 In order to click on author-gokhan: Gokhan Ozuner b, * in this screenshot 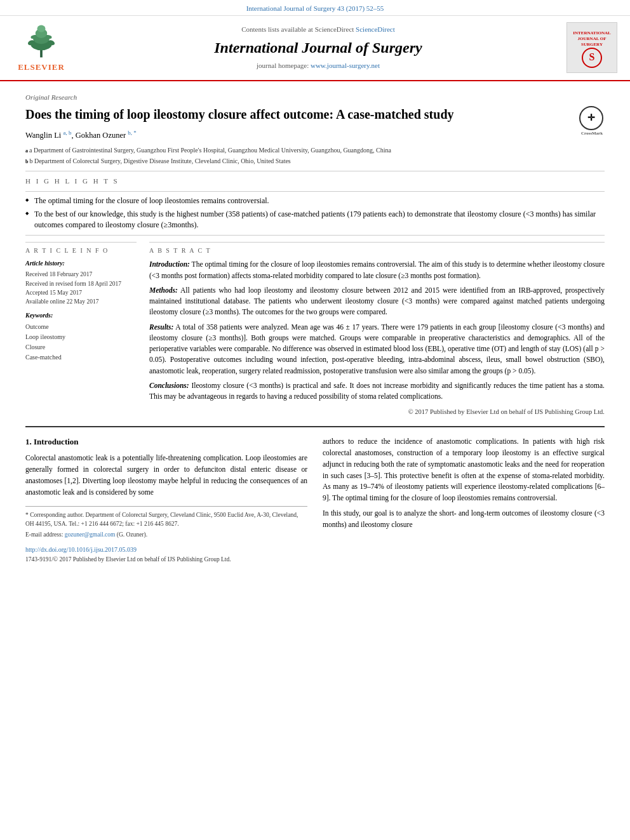, I will do `click(106, 135)`.